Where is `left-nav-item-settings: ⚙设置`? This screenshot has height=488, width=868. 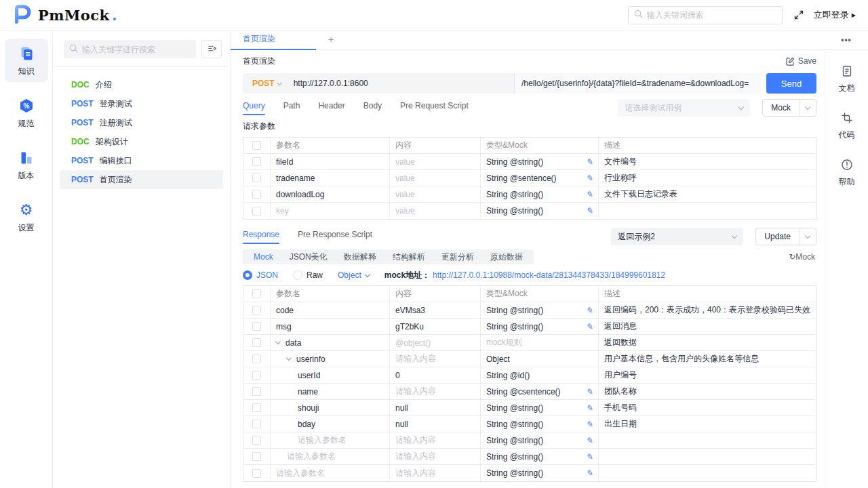 left-nav-item-settings: ⚙设置 is located at coordinates (26, 217).